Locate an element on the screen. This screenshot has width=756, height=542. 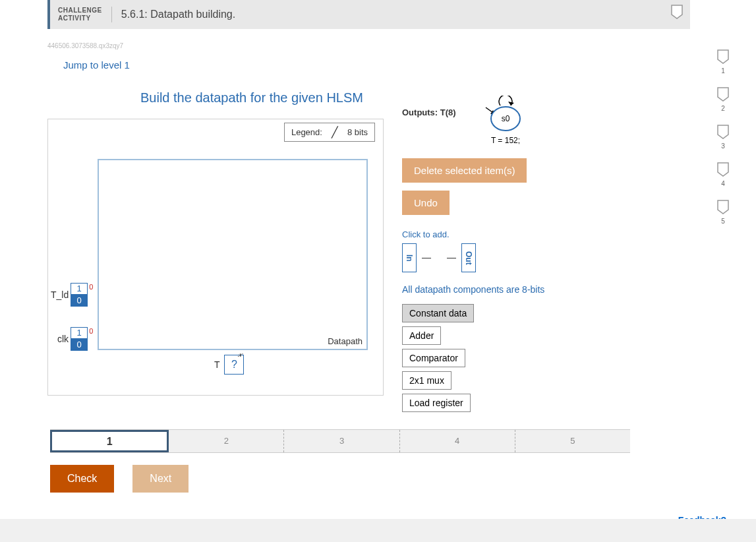
state-action: T = 152; is located at coordinates (506, 140).